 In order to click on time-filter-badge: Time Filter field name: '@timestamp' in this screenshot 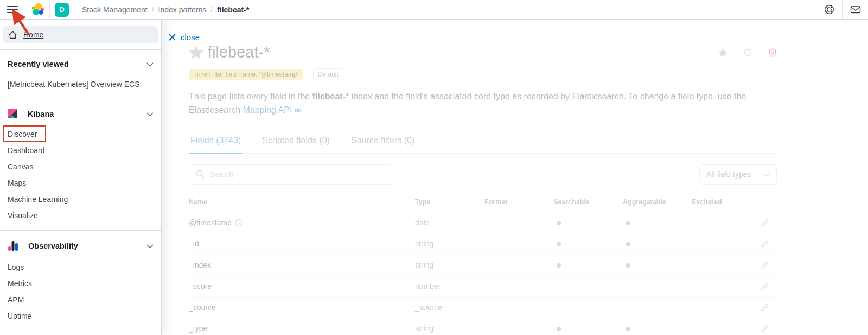, I will do `click(246, 74)`.